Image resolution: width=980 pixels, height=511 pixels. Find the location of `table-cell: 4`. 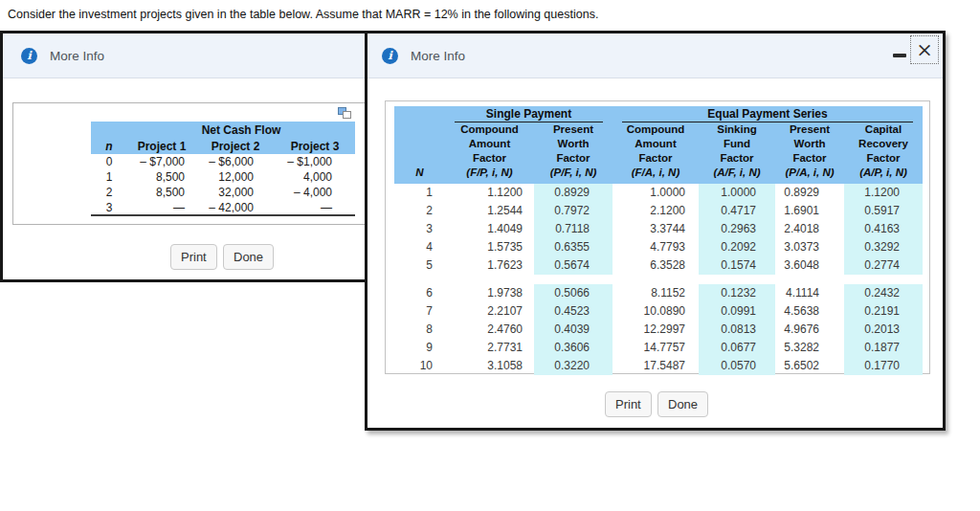

table-cell: 4 is located at coordinates (419, 247).